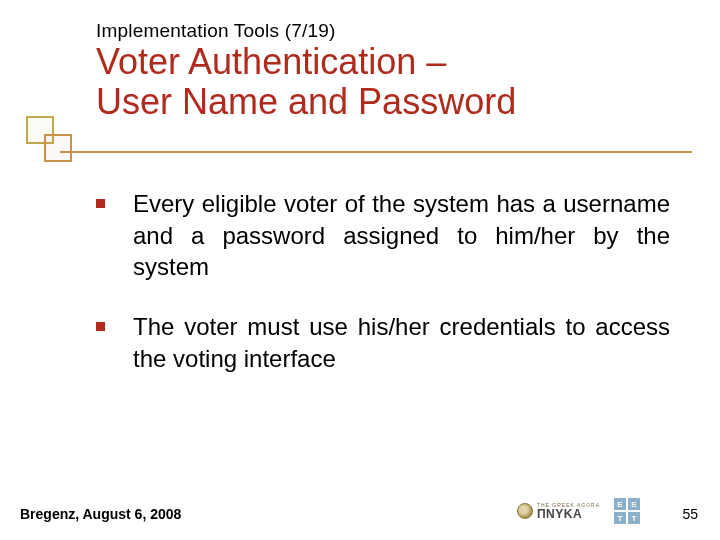  Describe the element at coordinates (383, 236) in the screenshot. I see `bullet-item: Every eligible voter of the system has a…` at that location.